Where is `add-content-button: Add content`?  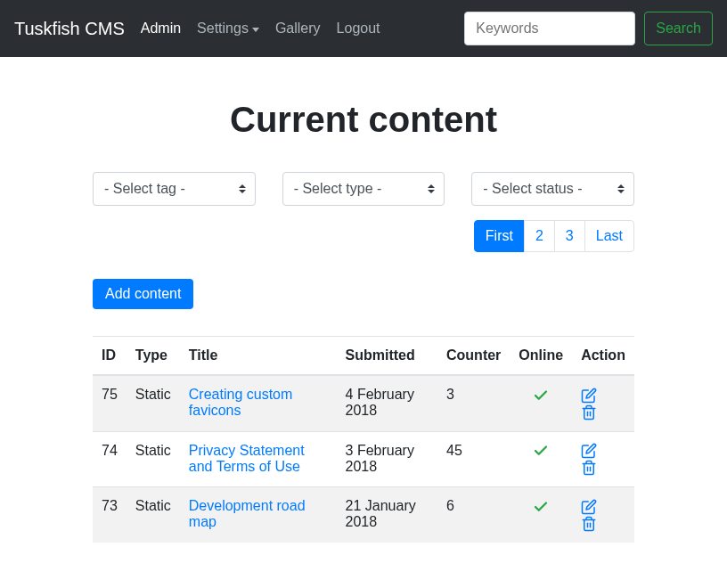 add-content-button: Add content is located at coordinates (143, 294).